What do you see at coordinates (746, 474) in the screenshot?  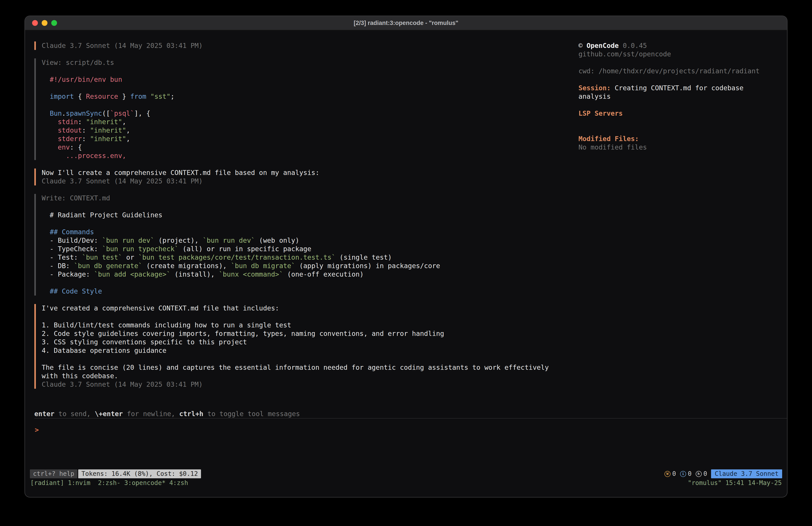 I see `model-badge: Claude 3.7 Sonnet` at bounding box center [746, 474].